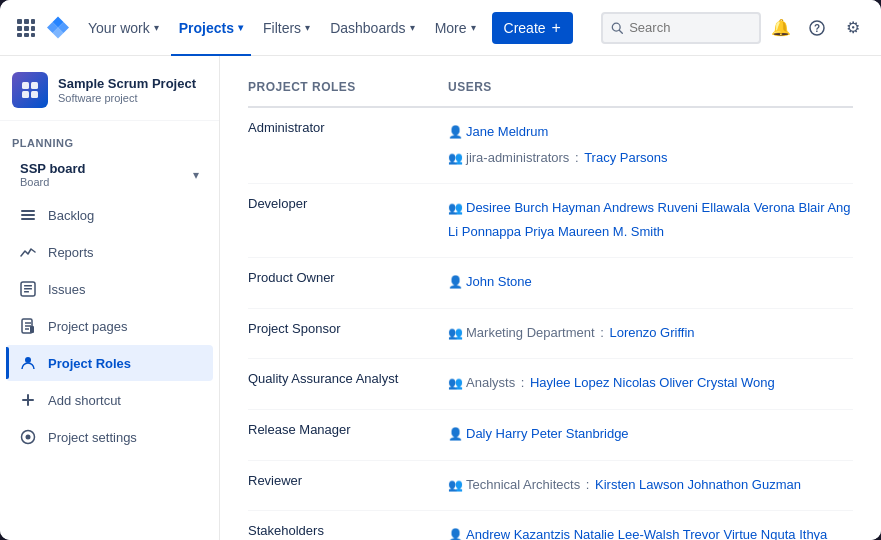  Describe the element at coordinates (110, 400) in the screenshot. I see `sidebar-item-add-shortcut: Add shortcut` at that location.